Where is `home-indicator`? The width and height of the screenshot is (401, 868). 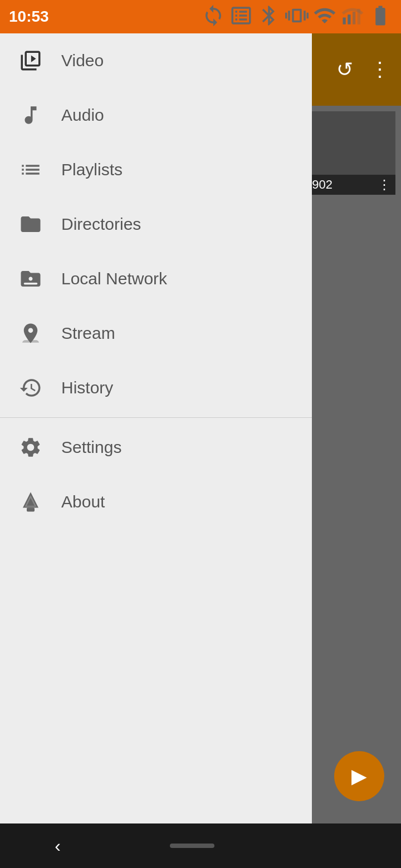
home-indicator is located at coordinates (192, 846).